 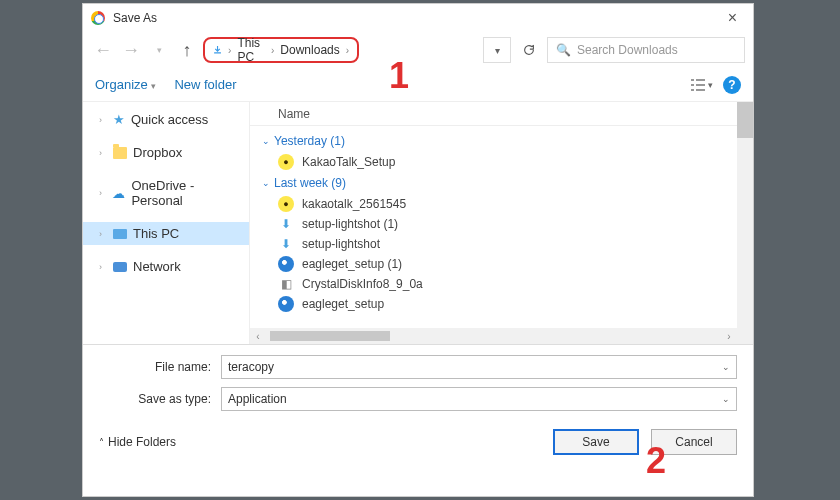 What do you see at coordinates (166, 223) in the screenshot?
I see `nav-tree: › ★ Quick access › Dropbox › ☁ OneDrive …` at bounding box center [166, 223].